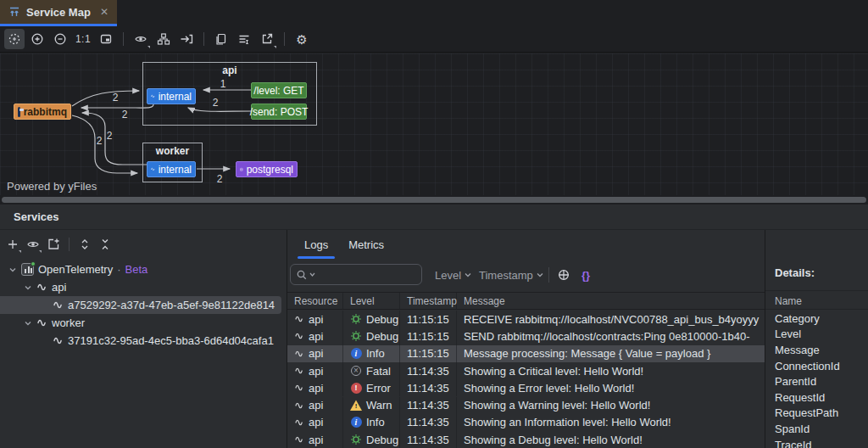  What do you see at coordinates (302, 39) in the screenshot?
I see `settings-button: ⚙` at bounding box center [302, 39].